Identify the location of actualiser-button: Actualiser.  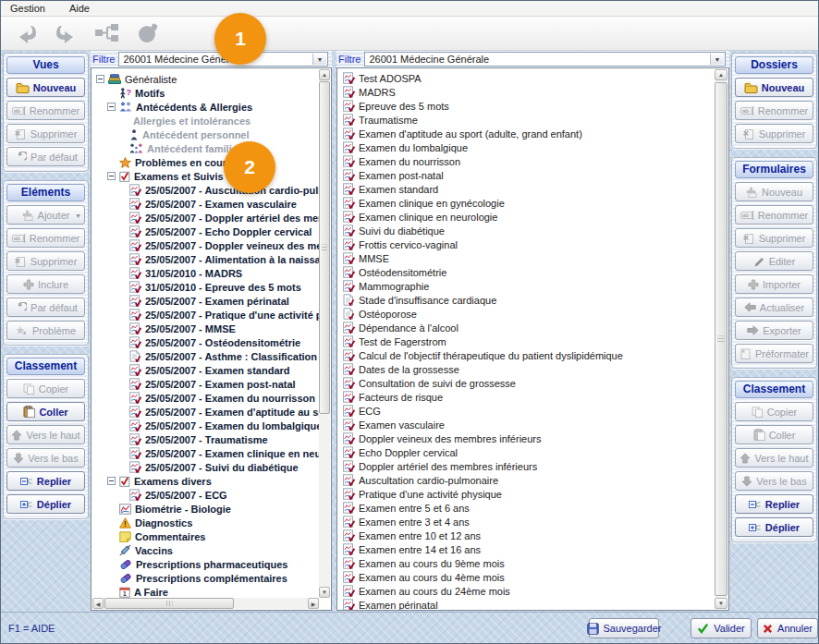
(775, 307).